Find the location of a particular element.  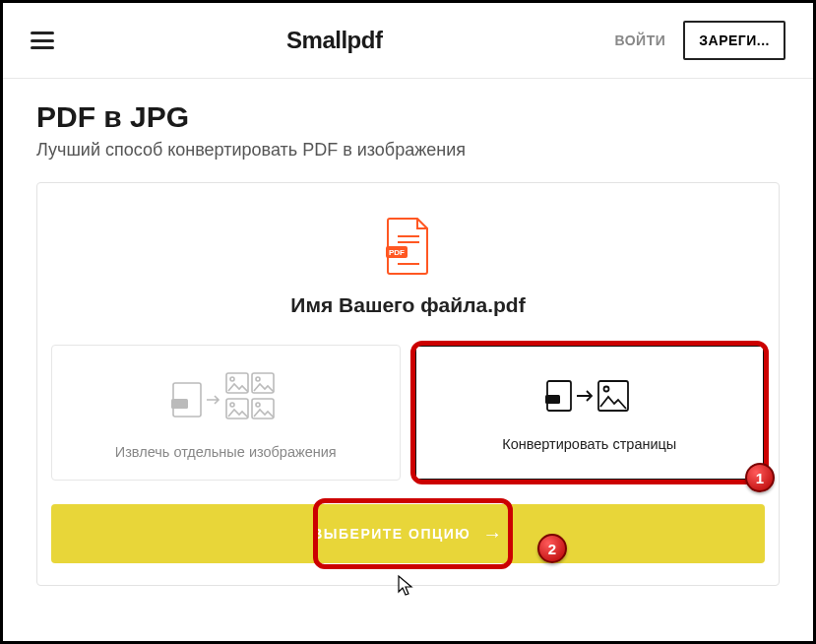

signup-button: ЗАРЕГИ... is located at coordinates (734, 40).